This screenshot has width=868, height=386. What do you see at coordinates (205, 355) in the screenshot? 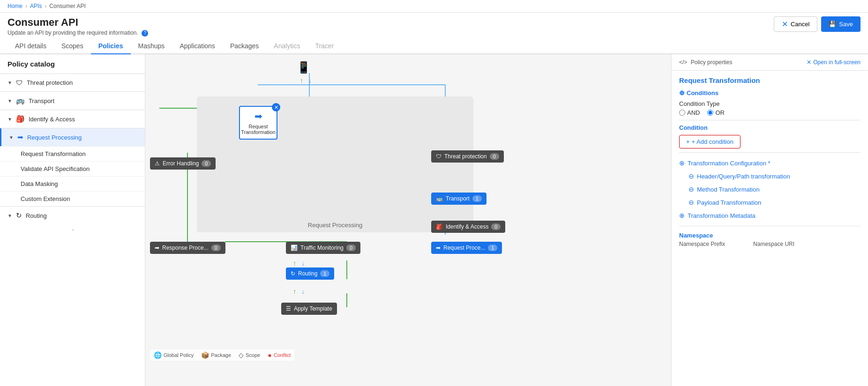
I see `package-icon: 📦` at bounding box center [205, 355].